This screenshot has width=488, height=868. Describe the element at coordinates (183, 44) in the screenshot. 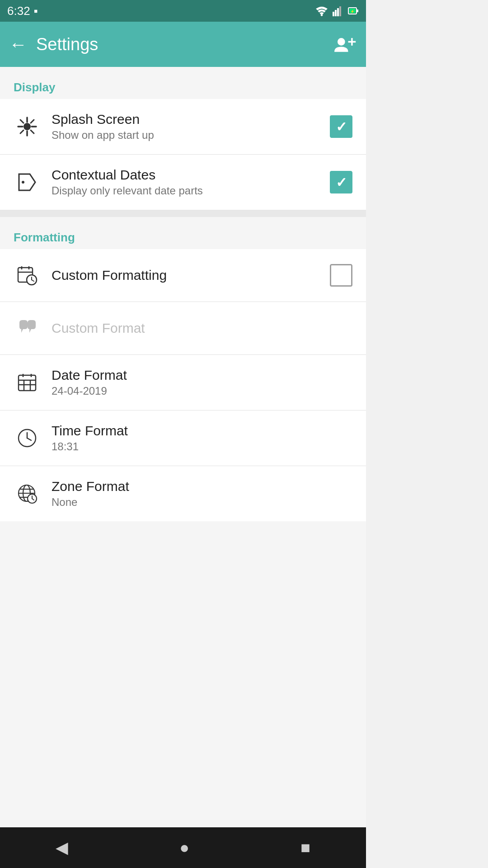

I see `app-bar: ← Settings` at that location.